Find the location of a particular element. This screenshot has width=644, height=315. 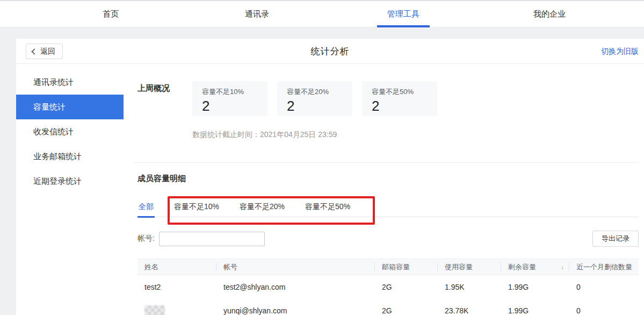

stat-card-label: 容量不足10% is located at coordinates (235, 92).